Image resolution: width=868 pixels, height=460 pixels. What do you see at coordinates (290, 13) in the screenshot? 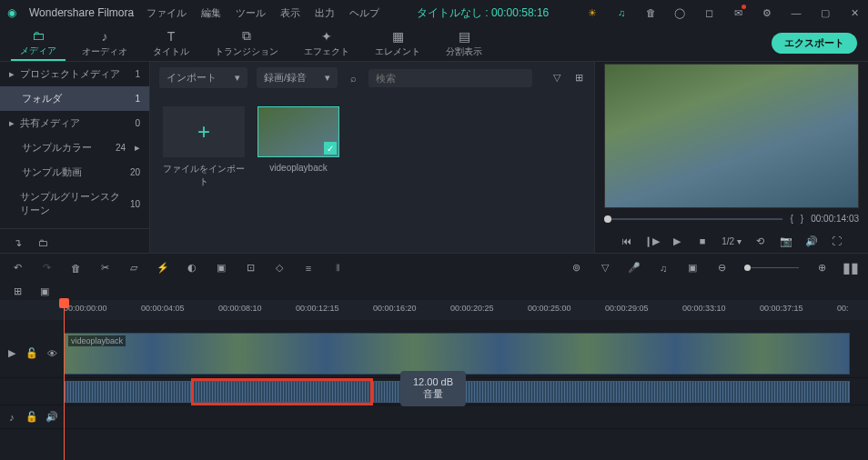
I see `menu-view: 表示` at bounding box center [290, 13].